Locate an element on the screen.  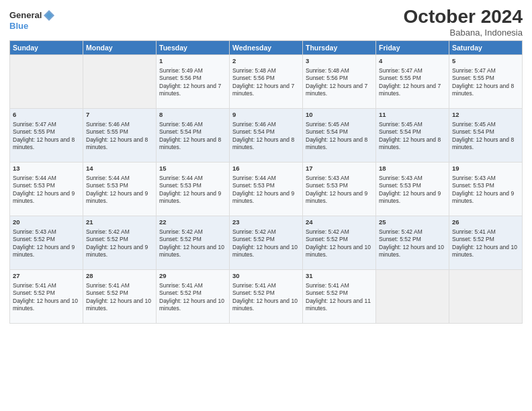
day-number: 20 is located at coordinates (46, 223).